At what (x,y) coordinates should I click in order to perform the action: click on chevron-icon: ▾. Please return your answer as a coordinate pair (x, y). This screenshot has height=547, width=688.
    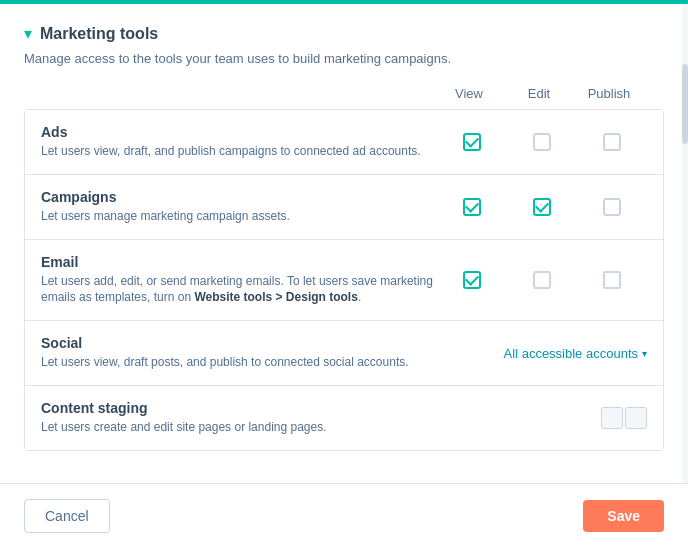
    Looking at the image, I should click on (28, 34).